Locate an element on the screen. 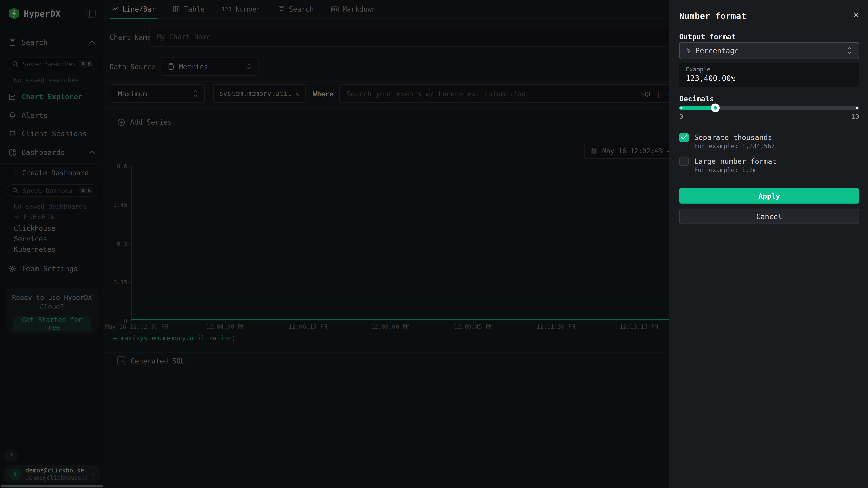  chevron-updown-icon is located at coordinates (850, 51).